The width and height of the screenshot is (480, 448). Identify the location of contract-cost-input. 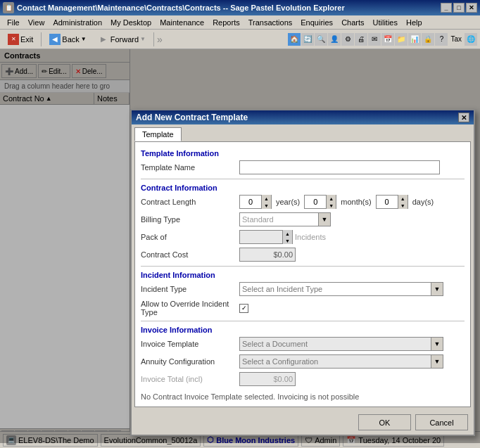
(267, 255).